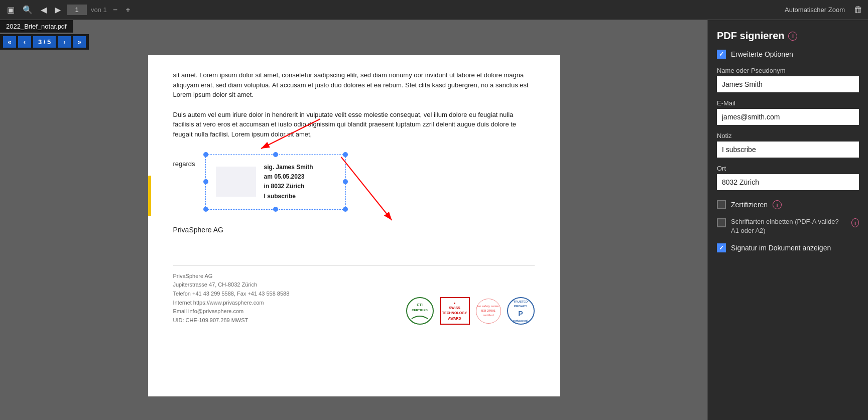  Describe the element at coordinates (788, 36) in the screenshot. I see `panel-title: PDF signieren i` at that location.